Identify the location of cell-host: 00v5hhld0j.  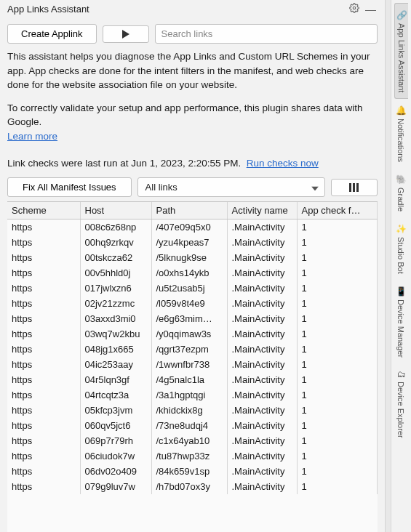
(116, 273).